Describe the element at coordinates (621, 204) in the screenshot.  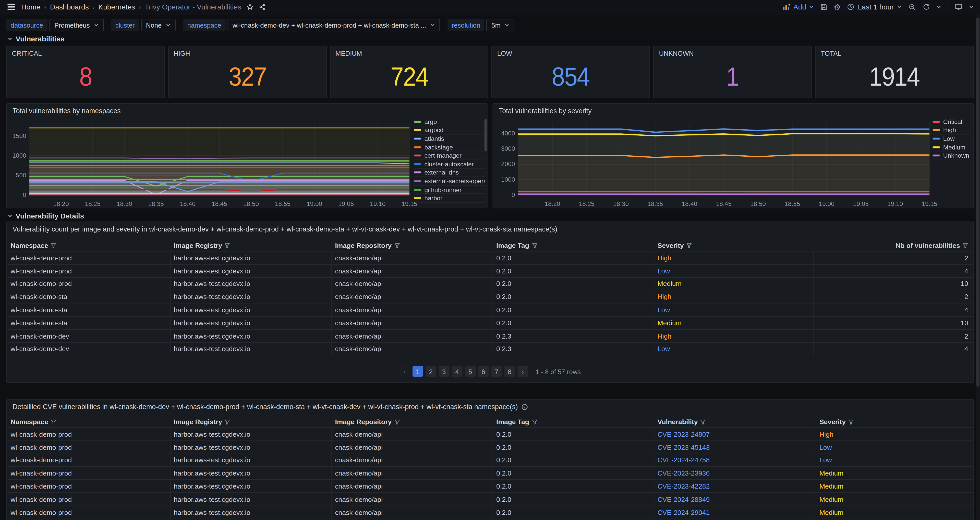
I see `svg-text: 18:30` at that location.